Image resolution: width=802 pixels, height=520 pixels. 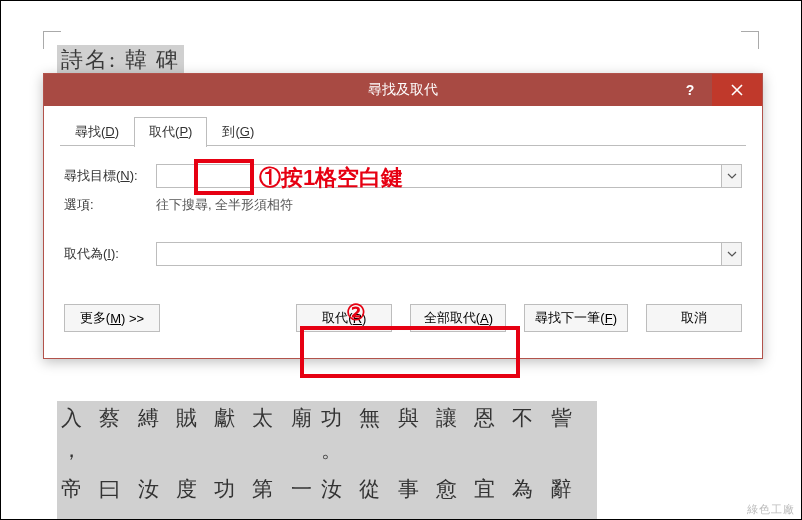 What do you see at coordinates (403, 90) in the screenshot?
I see `dialog-title: 尋找及取代` at bounding box center [403, 90].